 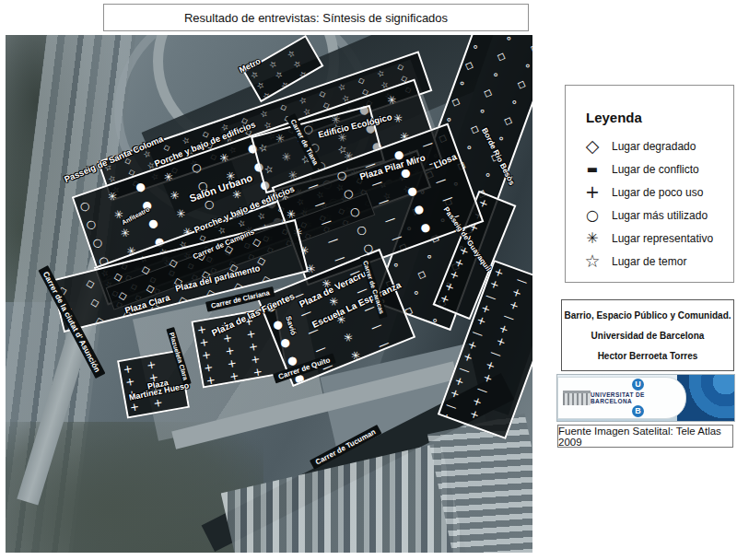 What do you see at coordinates (649, 216) in the screenshot?
I see `legend-item: ○ Lugar más utilizado` at bounding box center [649, 216].